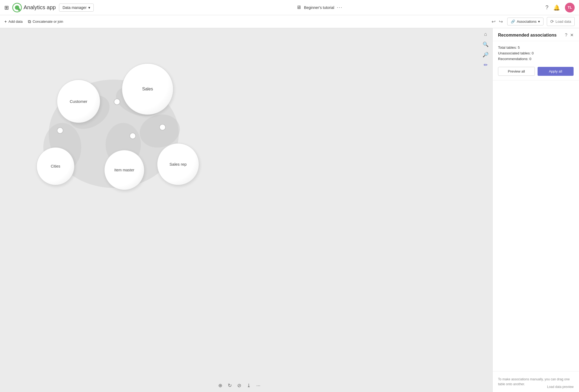  What do you see at coordinates (5, 22) in the screenshot?
I see `plus-icon: +` at bounding box center [5, 22].